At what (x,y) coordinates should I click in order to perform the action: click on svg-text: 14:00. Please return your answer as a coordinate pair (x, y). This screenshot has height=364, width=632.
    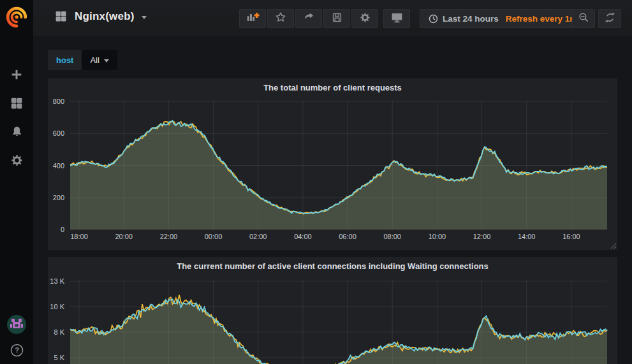
    Looking at the image, I should click on (527, 237).